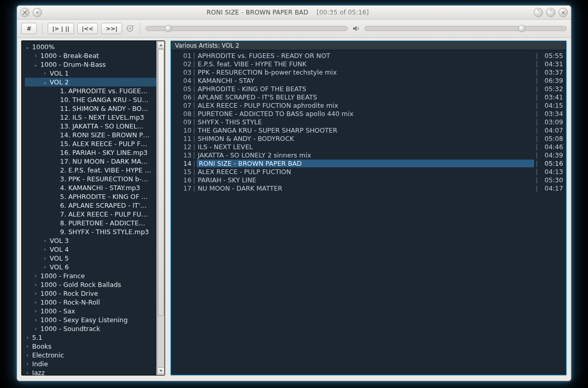 This screenshot has width=588, height=388. What do you see at coordinates (91, 346) in the screenshot?
I see `tree-item: ›Books` at bounding box center [91, 346].